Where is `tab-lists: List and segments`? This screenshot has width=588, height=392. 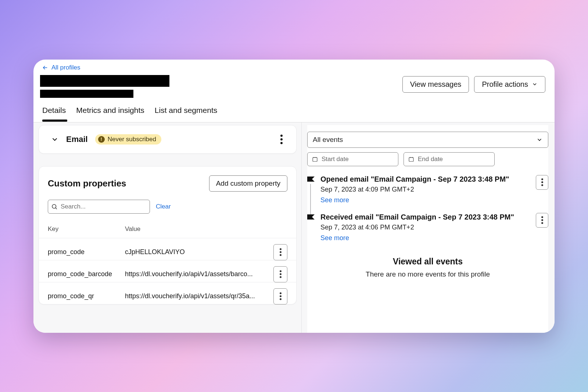 tab-lists: List and segments is located at coordinates (186, 112).